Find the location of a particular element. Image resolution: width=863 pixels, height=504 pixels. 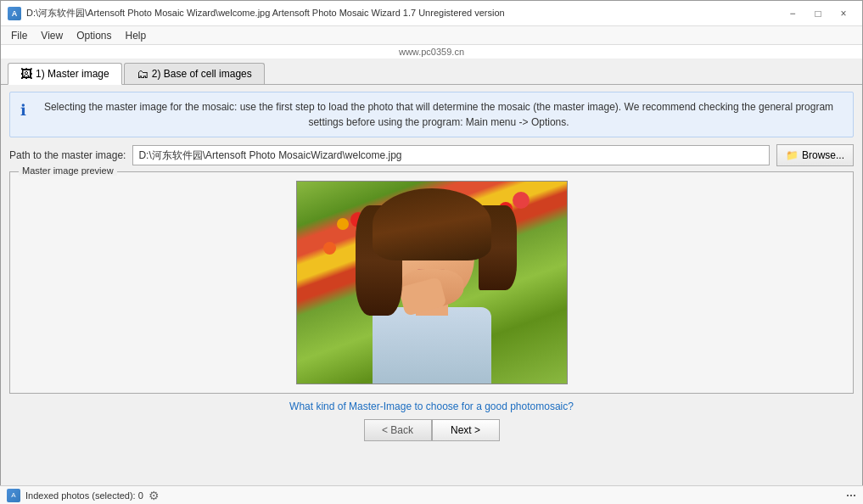

info-bar: ℹ Selecting the master image for the mos… is located at coordinates (431, 115).